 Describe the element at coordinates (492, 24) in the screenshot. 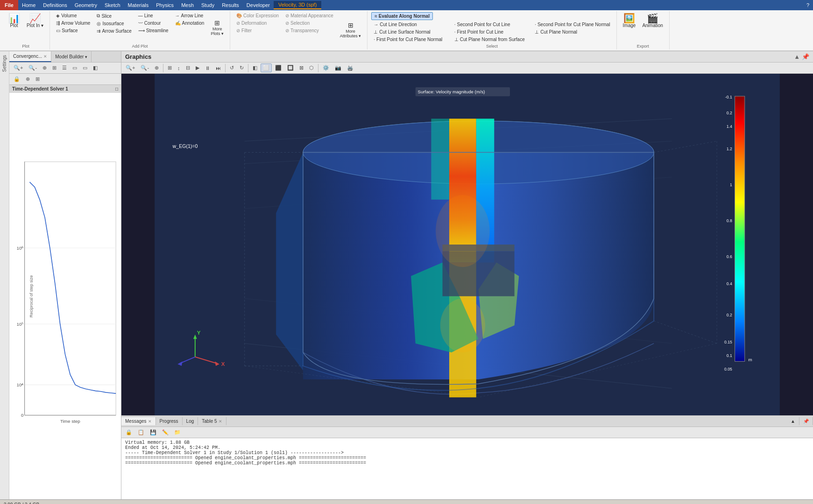

I see `second-point-cut-line-button: · Second Point for Cut Line` at that location.